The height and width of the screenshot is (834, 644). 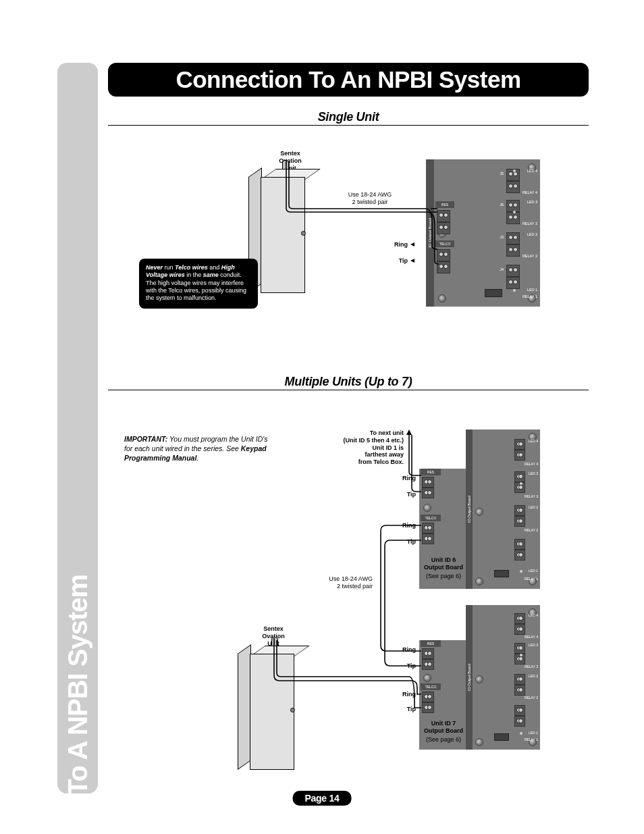 I want to click on j6: J6, so click(x=493, y=205).